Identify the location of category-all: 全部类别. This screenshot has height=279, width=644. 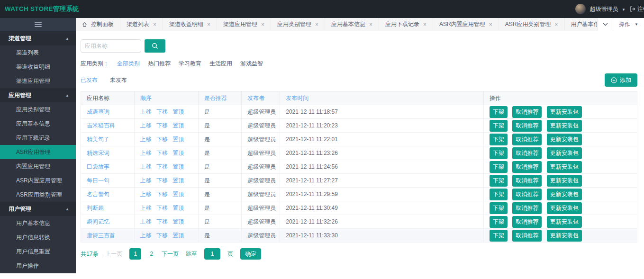
(128, 63).